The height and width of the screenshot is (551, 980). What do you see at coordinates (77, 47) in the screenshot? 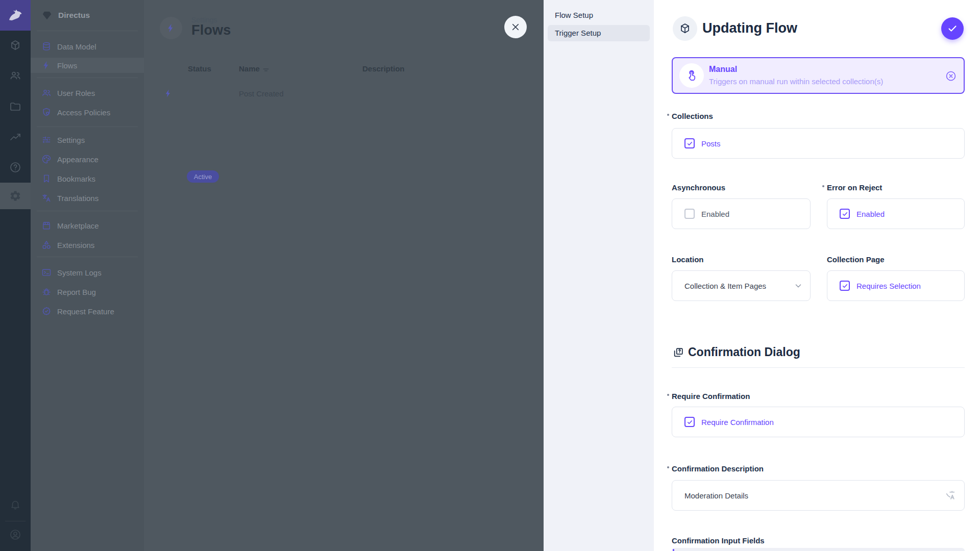
I see `sidebar-item-label: Data Model` at bounding box center [77, 47].